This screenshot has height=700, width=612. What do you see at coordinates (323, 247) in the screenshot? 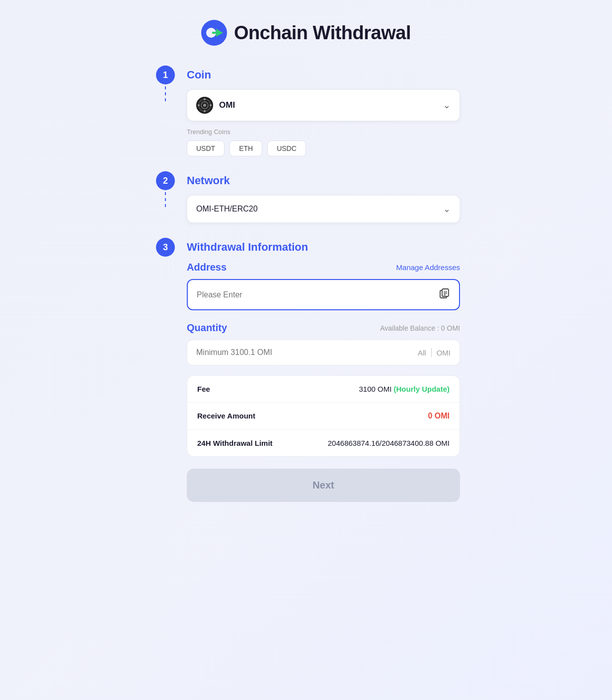
I see `step-3-title: Withdrawal Information` at bounding box center [323, 247].